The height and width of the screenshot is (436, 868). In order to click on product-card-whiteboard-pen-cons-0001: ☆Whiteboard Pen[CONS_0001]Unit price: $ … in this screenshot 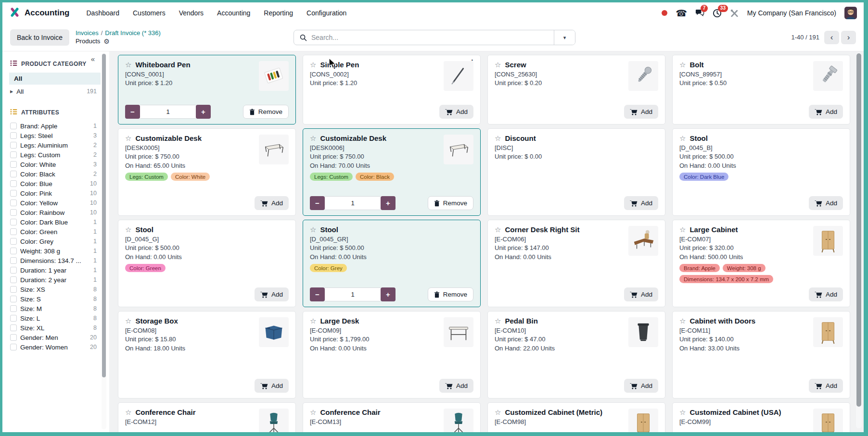, I will do `click(207, 89)`.